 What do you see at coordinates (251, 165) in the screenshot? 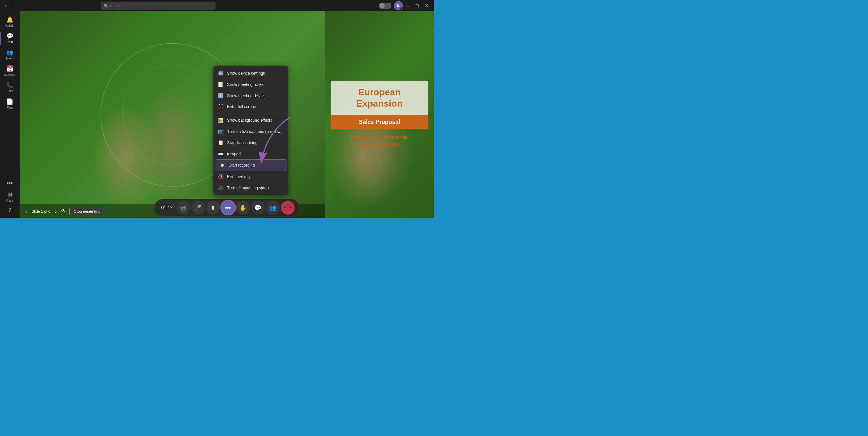
I see `menu-item-start-recording: ⏺ Start recording` at bounding box center [251, 165].